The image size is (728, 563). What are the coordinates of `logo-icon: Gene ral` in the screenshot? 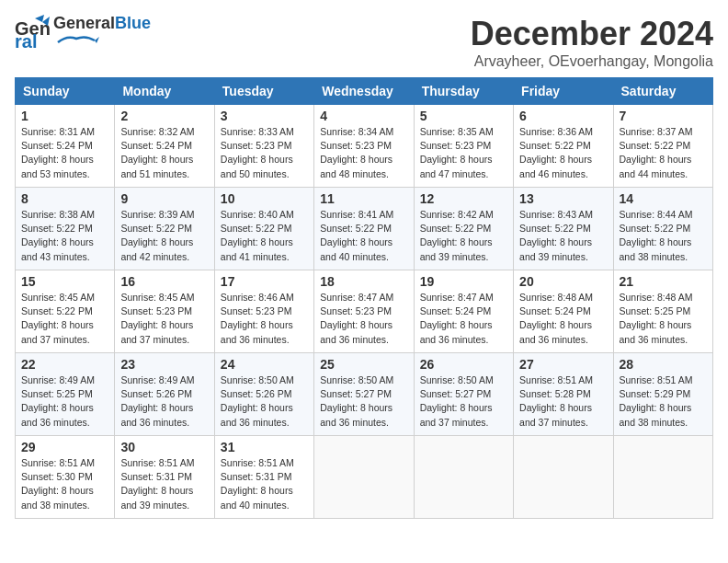 It's located at (32, 32).